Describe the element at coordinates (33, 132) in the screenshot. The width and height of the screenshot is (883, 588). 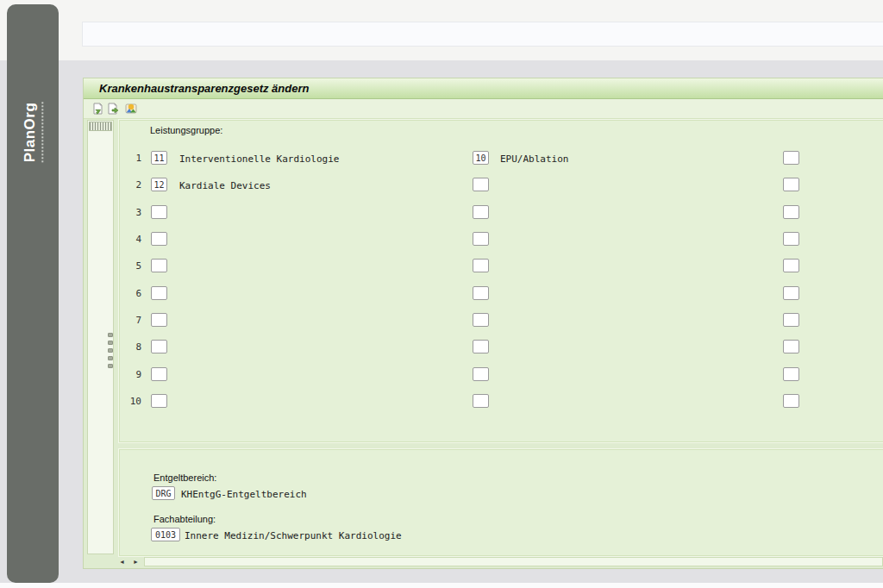
I see `planorg-logo: PlanOrg` at that location.